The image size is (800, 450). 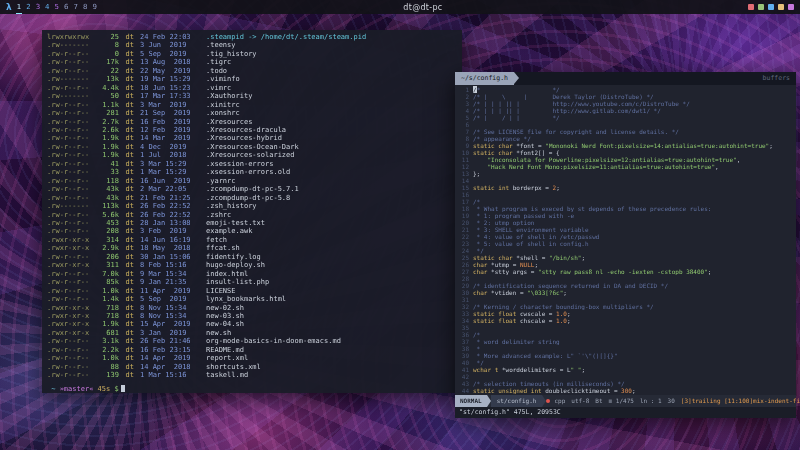 I want to click on file-size: 718, so click(x=106, y=316).